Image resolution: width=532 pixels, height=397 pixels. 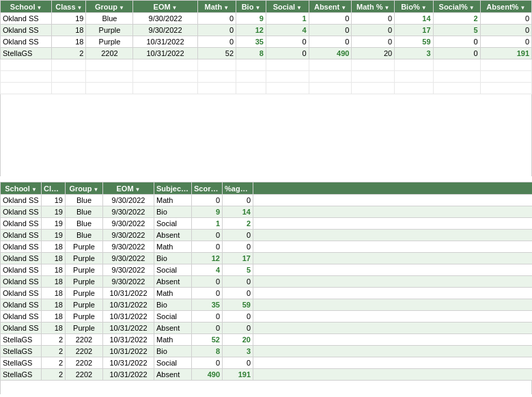 I want to click on table-row: StellaGS 2 2202 10/31/2022 52 8 0 490 20…, so click(x=266, y=53).